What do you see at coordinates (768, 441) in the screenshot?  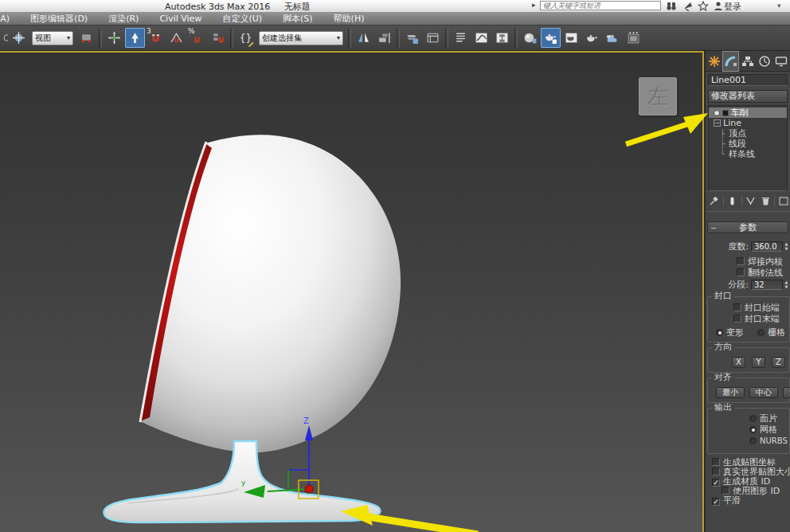 I see `nurbs-radio-row: NURBS` at bounding box center [768, 441].